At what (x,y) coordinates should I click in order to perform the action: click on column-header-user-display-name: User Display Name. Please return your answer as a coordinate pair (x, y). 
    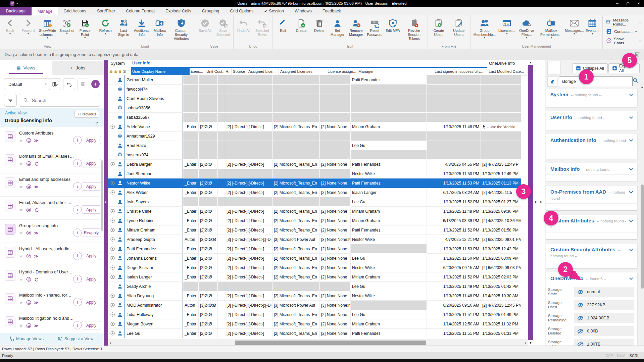
    Looking at the image, I should click on (160, 71).